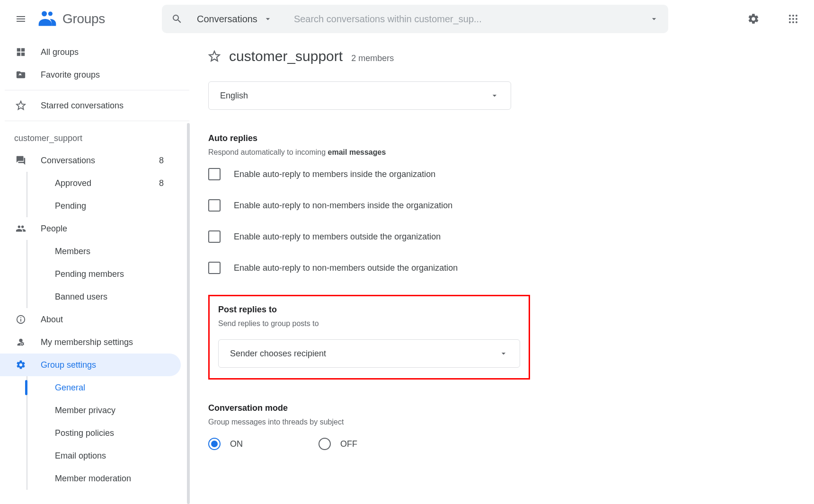 This screenshot has height=504, width=814. What do you see at coordinates (81, 297) in the screenshot?
I see `sidebar-item-label: Banned users` at bounding box center [81, 297].